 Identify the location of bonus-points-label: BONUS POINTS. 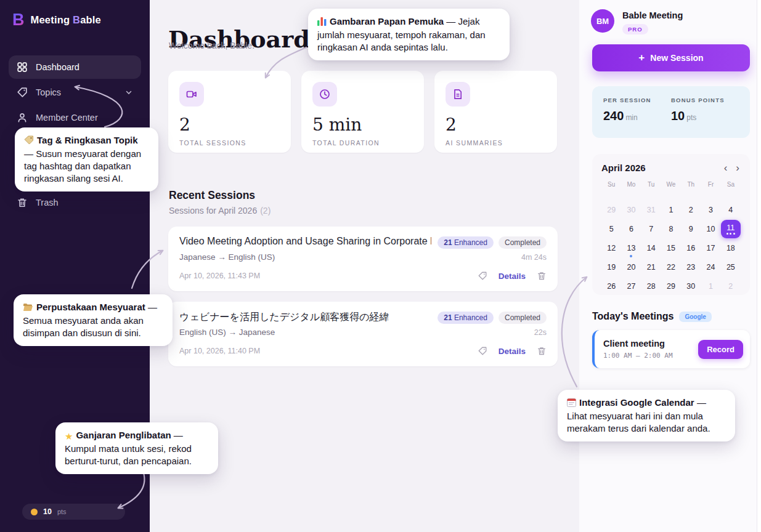
(705, 100).